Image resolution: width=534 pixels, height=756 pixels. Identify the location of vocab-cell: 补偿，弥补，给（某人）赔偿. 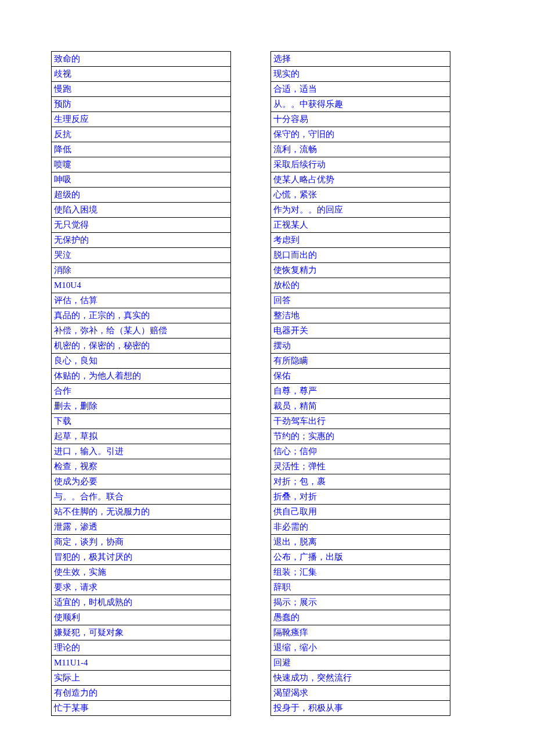
(141, 331).